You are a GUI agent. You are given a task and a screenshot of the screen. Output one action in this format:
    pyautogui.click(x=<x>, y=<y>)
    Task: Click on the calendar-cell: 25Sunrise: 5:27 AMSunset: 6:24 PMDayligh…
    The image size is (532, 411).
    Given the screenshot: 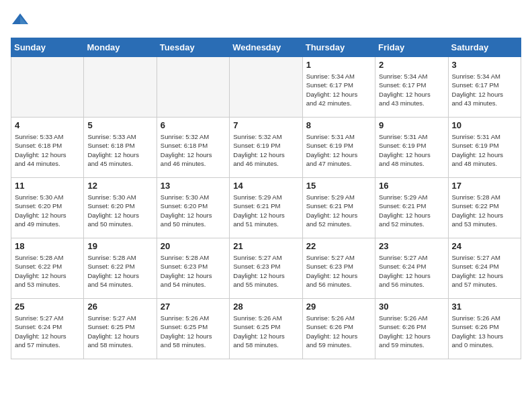 What is the action you would take?
    pyautogui.click(x=48, y=329)
    